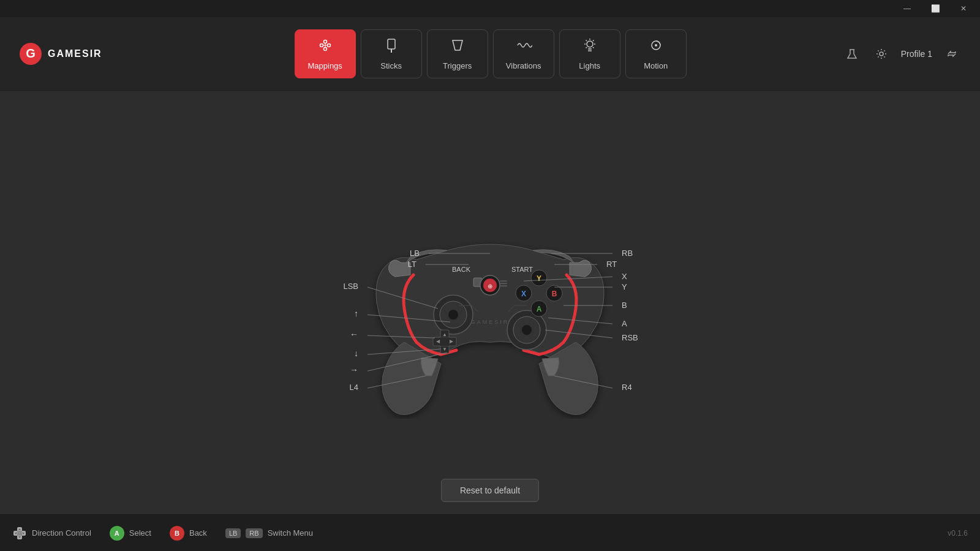  I want to click on close-button: ✕, so click(963, 9).